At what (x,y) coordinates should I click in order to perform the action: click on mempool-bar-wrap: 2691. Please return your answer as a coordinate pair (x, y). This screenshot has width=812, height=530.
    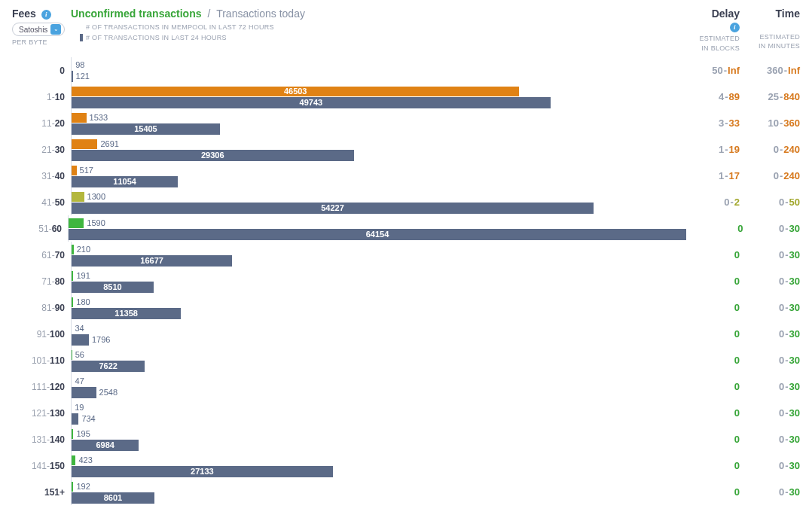
    Looking at the image, I should click on (375, 145).